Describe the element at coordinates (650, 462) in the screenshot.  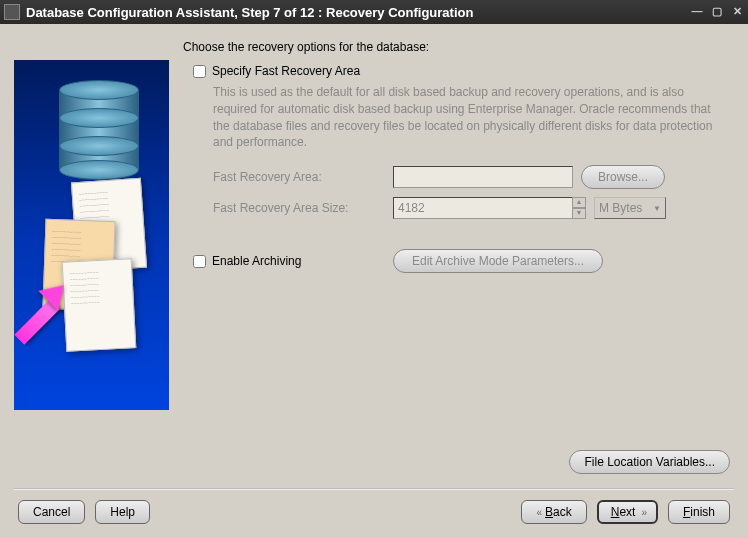
I see `file-location-variables-label: File Location Variables...` at that location.